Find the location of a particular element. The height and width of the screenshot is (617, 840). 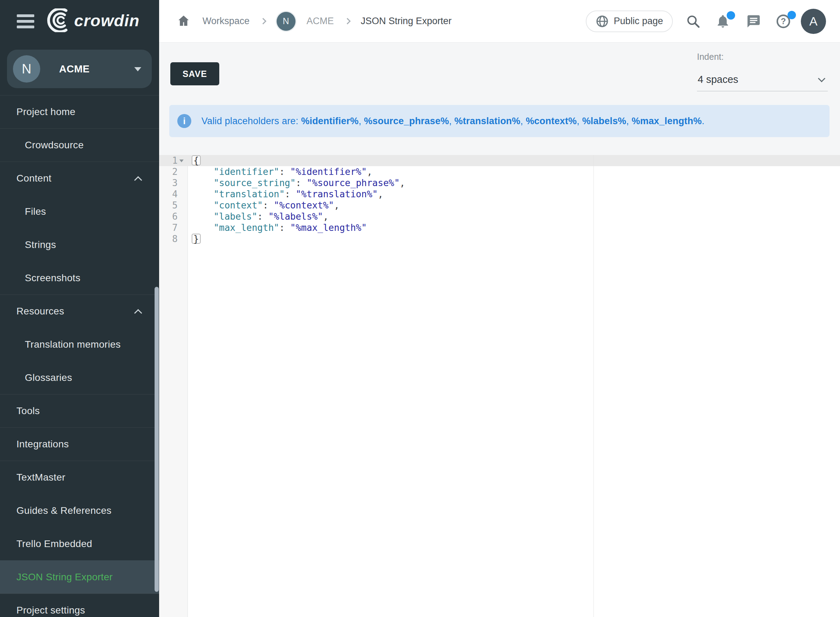

sidebar-item-label: Screenshots is located at coordinates (40, 278).